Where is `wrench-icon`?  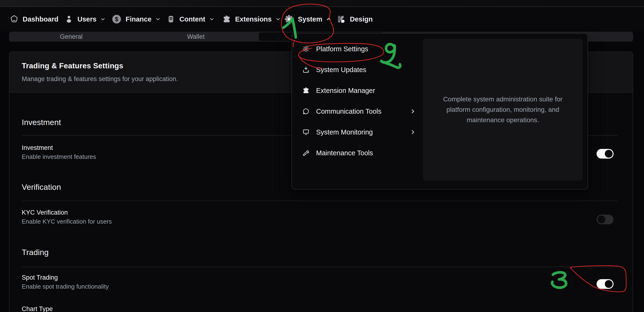 wrench-icon is located at coordinates (306, 153).